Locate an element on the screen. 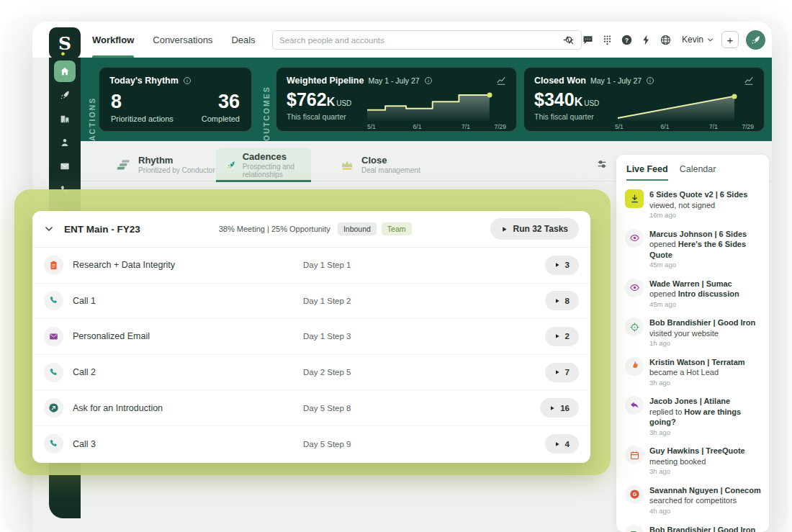 The width and height of the screenshot is (792, 532). feed-item: Bob Brandishier | Good Iron50% Product W… is located at coordinates (693, 526).